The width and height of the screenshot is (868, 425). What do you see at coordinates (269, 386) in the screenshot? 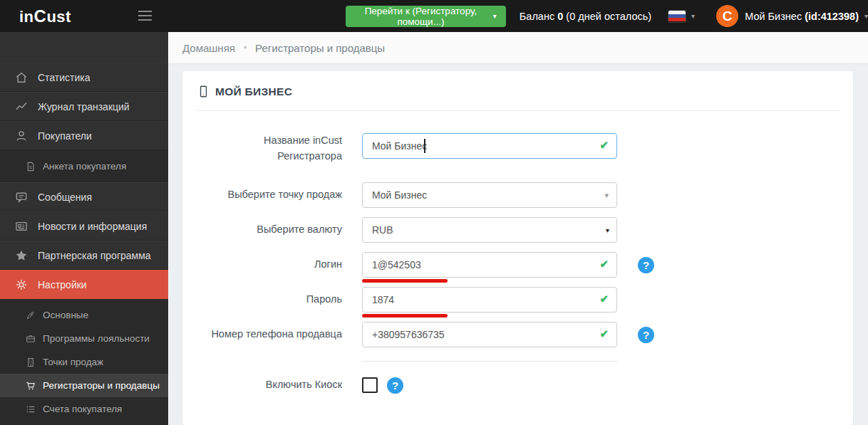
I see `field-label: Включить Киоск` at bounding box center [269, 386].